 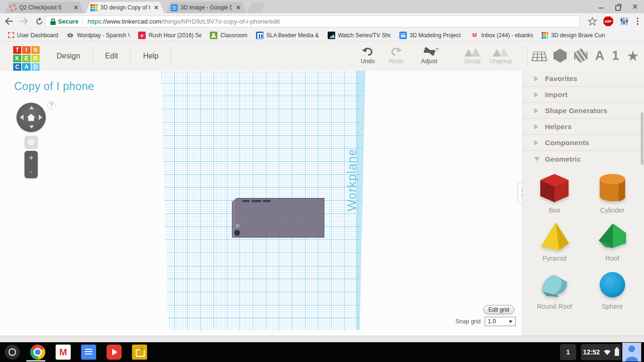 I want to click on edit-grid-button: Edit grid, so click(x=499, y=310).